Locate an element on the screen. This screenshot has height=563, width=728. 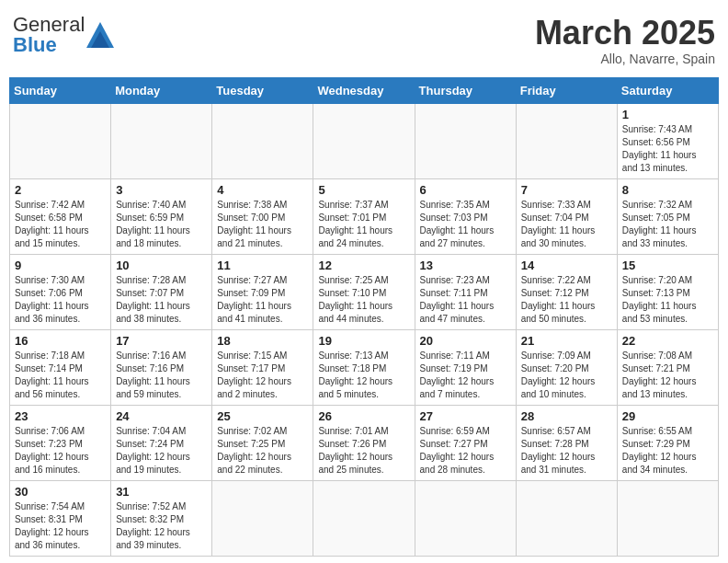
calendar-week-row: 2Sunrise: 7:42 AMSunset: 6:58 PMDaylight… is located at coordinates (364, 216).